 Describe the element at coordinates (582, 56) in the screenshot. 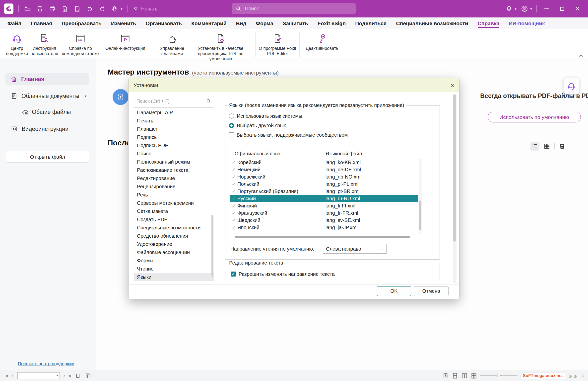

I see `ribbon-collapse-button` at that location.